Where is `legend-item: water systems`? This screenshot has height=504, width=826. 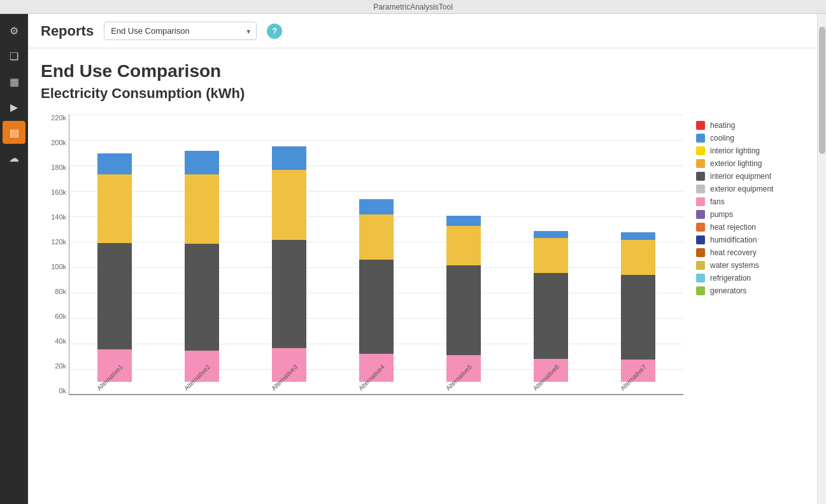
legend-item: water systems is located at coordinates (747, 265).